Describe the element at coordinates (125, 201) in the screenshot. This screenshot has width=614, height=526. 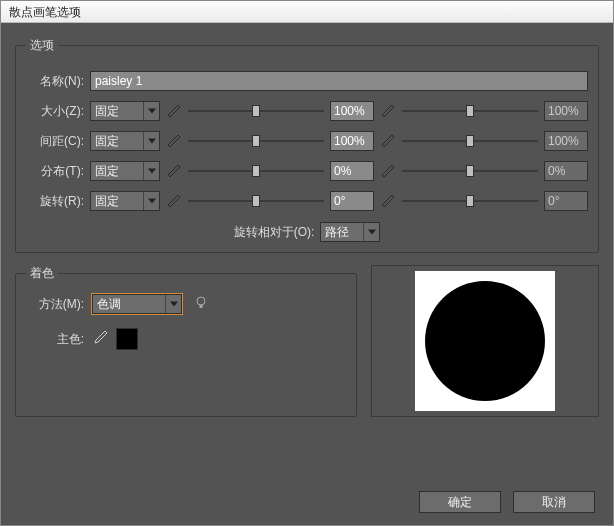
I see `rotation-mode-select: 固定` at that location.